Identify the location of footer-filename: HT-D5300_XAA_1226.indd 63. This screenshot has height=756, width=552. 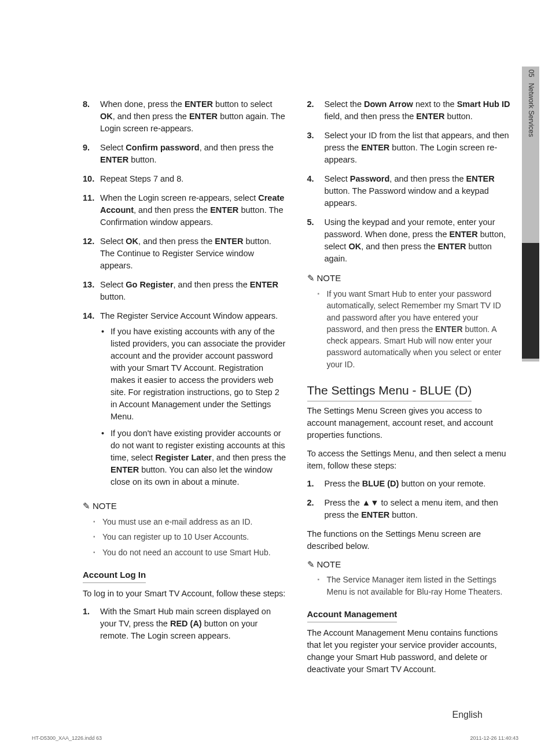
(67, 738).